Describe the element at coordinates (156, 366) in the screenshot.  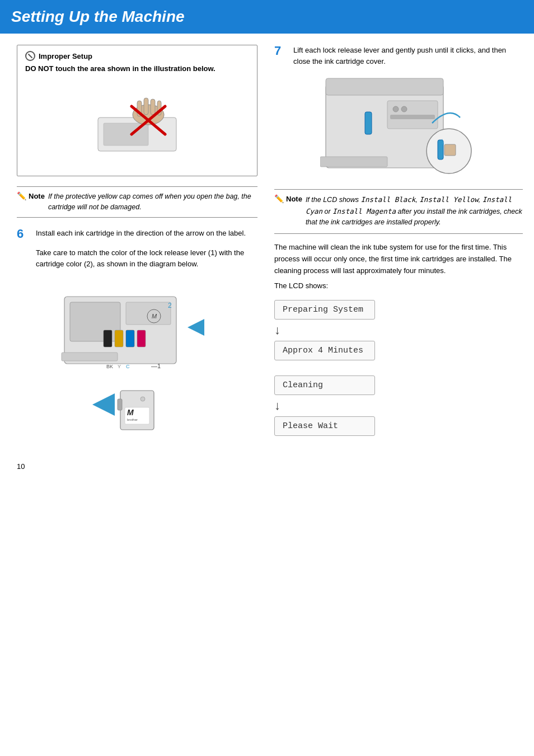
I see `svg-text: —1` at that location.